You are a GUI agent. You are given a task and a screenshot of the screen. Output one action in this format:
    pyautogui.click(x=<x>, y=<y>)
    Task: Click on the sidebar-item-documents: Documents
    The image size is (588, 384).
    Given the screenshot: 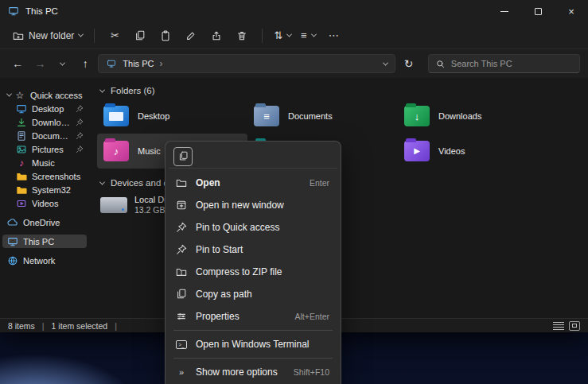 What is the action you would take?
    pyautogui.click(x=45, y=135)
    